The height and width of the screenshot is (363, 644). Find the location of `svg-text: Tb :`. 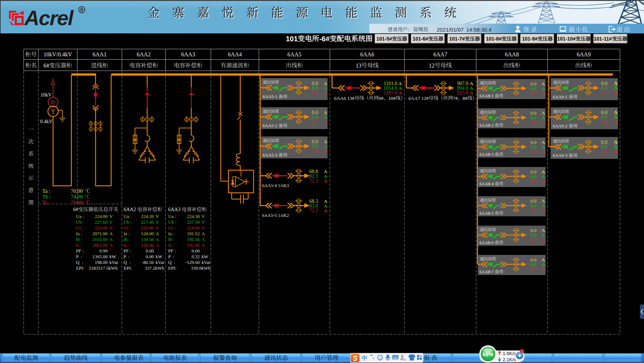

svg-text: Tb : is located at coordinates (47, 197).